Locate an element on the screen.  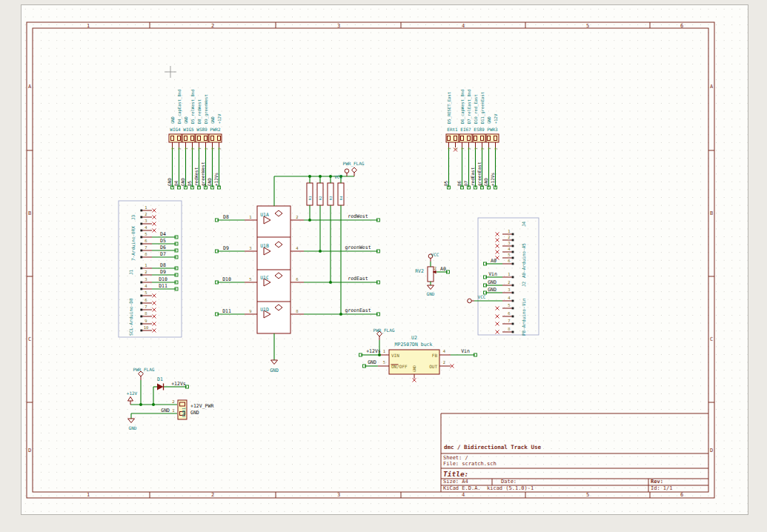
net-label: D9 is located at coordinates (226, 248).